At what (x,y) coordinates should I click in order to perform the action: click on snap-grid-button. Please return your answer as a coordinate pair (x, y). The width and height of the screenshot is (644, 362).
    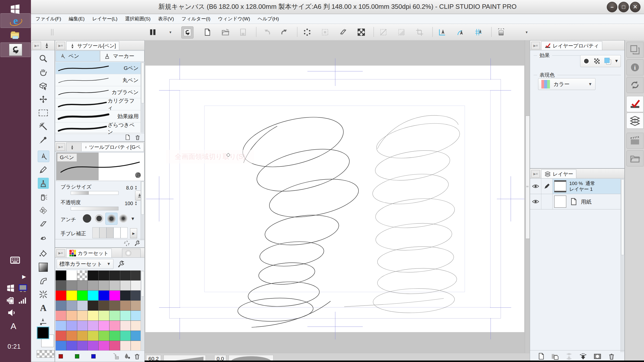
    Looking at the image, I should click on (478, 32).